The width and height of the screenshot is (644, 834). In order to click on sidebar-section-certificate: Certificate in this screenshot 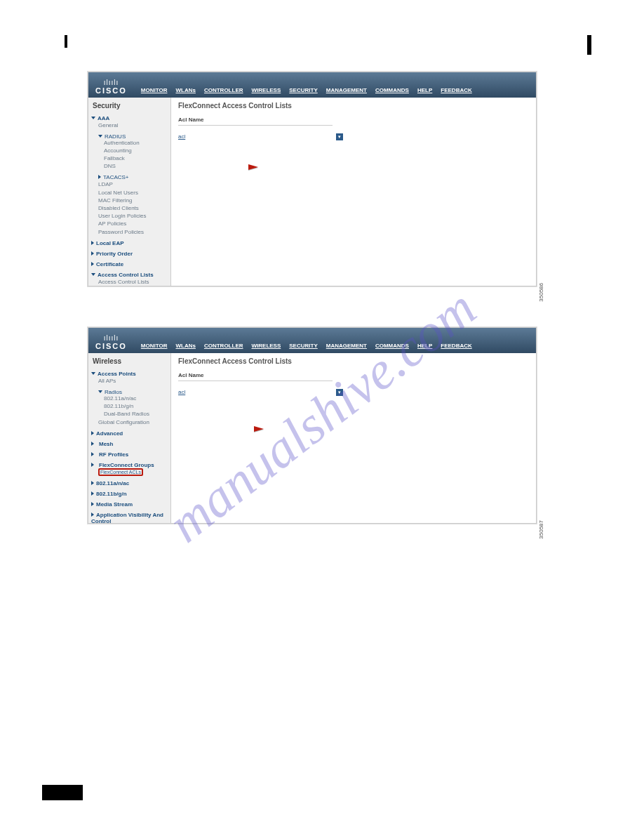, I will do `click(129, 264)`.